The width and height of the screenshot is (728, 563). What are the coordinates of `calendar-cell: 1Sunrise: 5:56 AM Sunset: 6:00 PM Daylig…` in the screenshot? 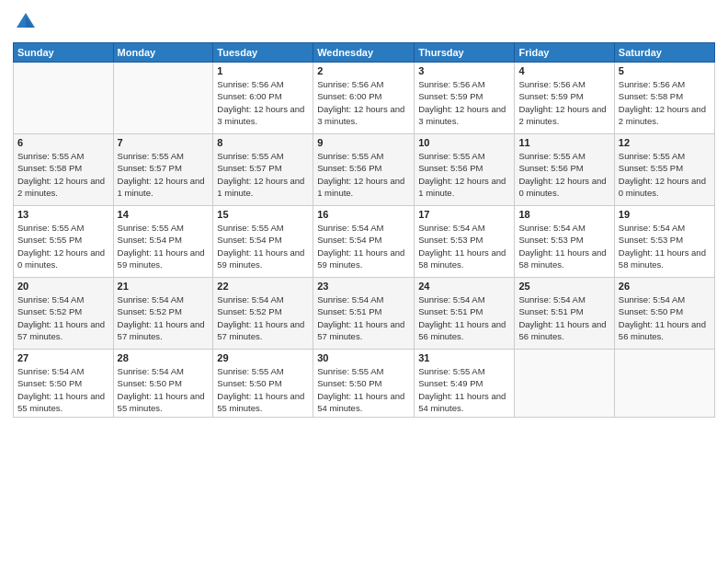 It's located at (263, 98).